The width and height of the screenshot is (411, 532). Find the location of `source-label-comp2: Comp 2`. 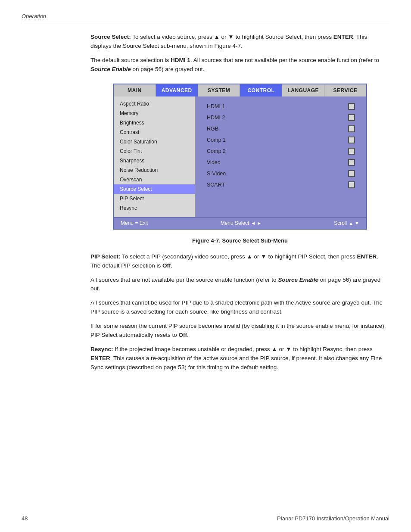

source-label-comp2: Comp 2 is located at coordinates (216, 151).